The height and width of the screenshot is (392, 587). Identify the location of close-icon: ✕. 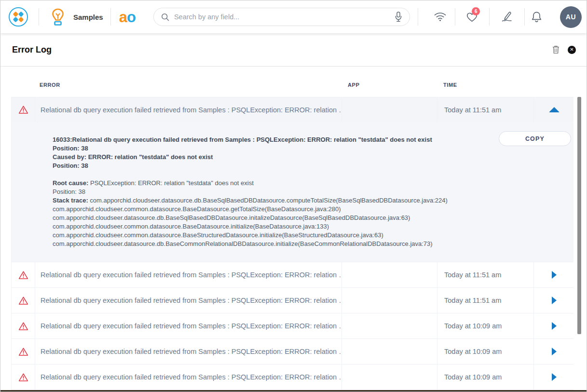
(572, 50).